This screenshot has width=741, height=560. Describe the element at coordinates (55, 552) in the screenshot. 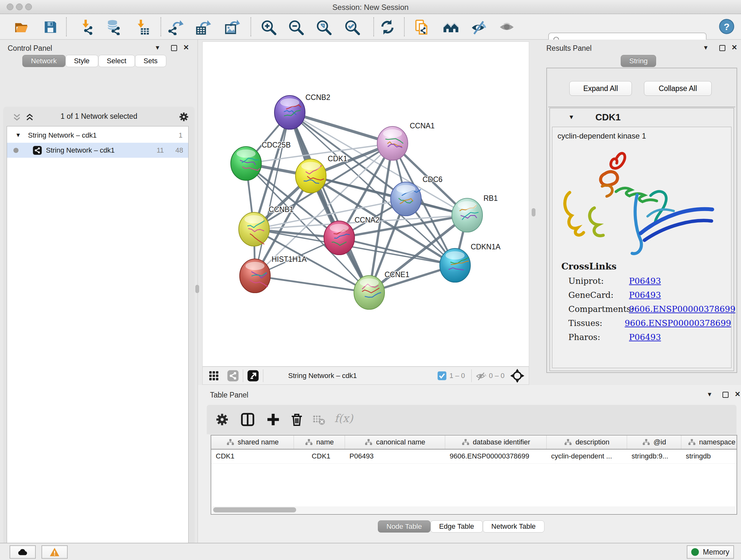

I see `warnings-button` at that location.